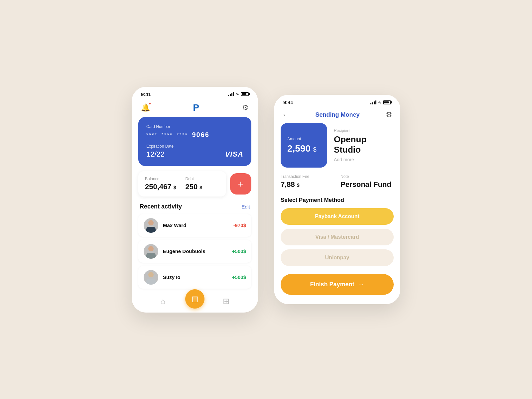 The image size is (532, 399). Describe the element at coordinates (194, 179) in the screenshot. I see `debt-label: Debt` at that location.